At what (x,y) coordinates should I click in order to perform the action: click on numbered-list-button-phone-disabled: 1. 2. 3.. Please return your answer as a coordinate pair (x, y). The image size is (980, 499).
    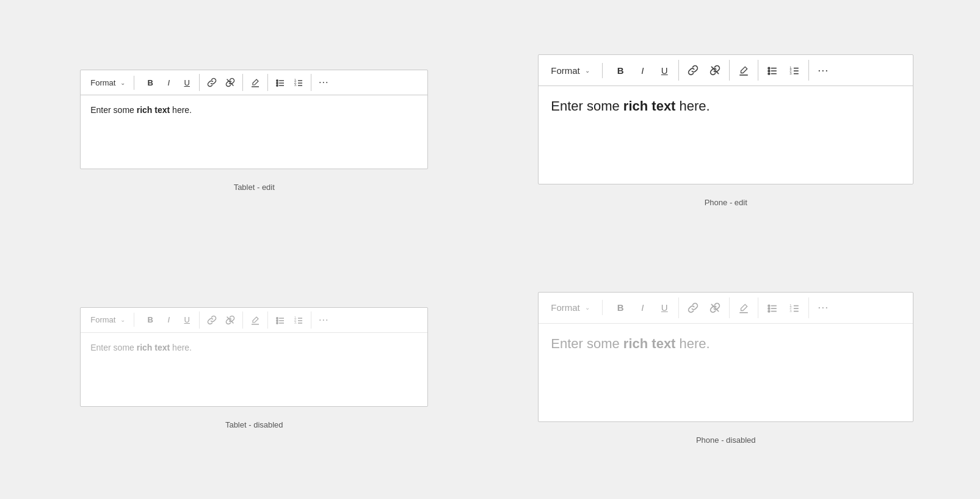
    Looking at the image, I should click on (794, 308).